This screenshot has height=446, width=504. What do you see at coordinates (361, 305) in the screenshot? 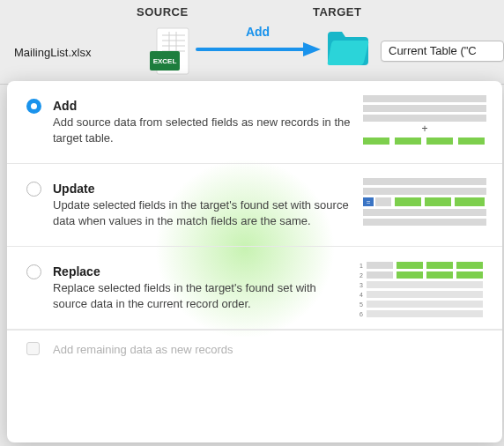
I see `svg-text: 5` at bounding box center [361, 305].